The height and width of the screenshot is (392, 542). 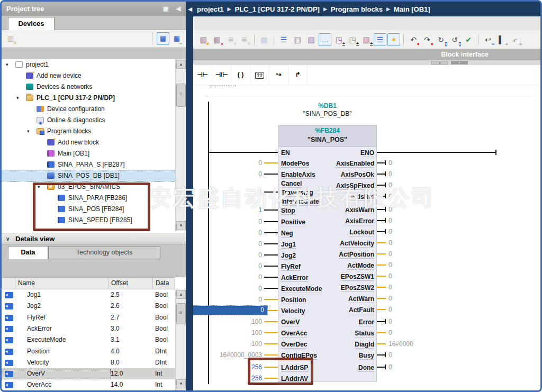 I want to click on network-comment-label: Comment, so click(x=261, y=87).